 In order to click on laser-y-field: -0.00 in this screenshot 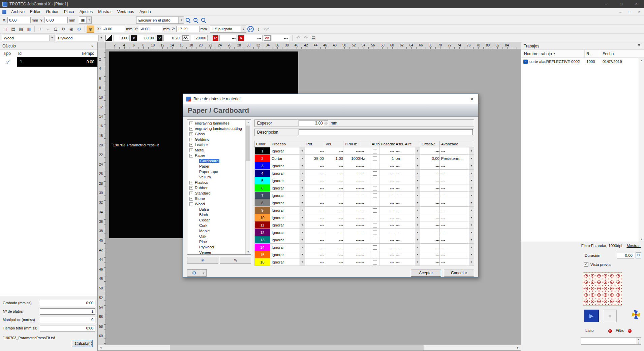, I will do `click(150, 29)`.